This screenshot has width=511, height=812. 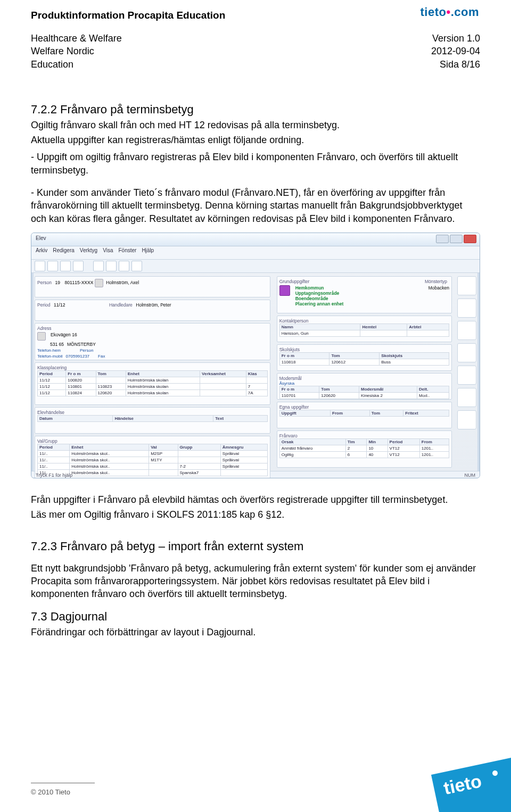 What do you see at coordinates (153, 386) in the screenshot?
I see `table-row: 11/12110801110823Holmströmska skolan7` at bounding box center [153, 386].